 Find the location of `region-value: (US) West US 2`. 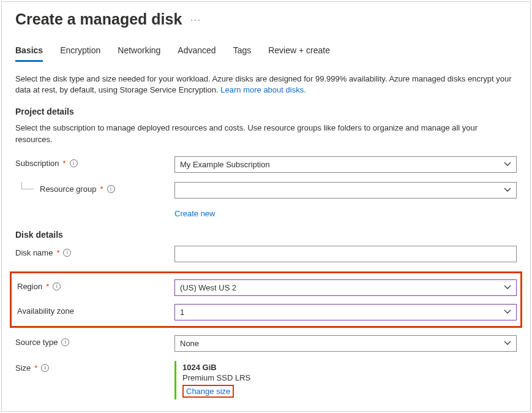

region-value: (US) West US 2 is located at coordinates (208, 288).